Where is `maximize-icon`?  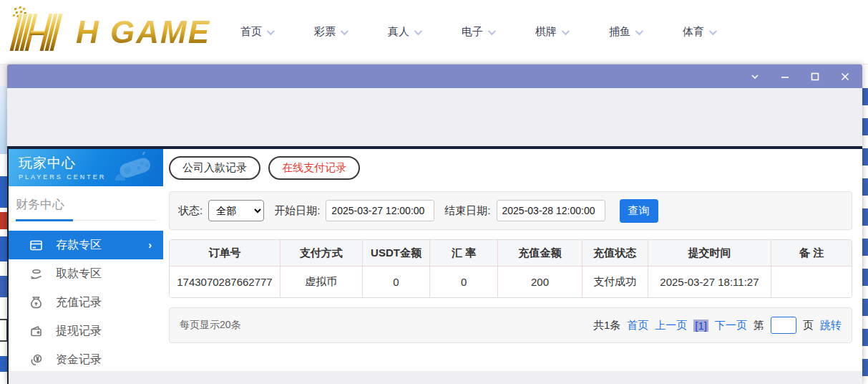 maximize-icon is located at coordinates (815, 77).